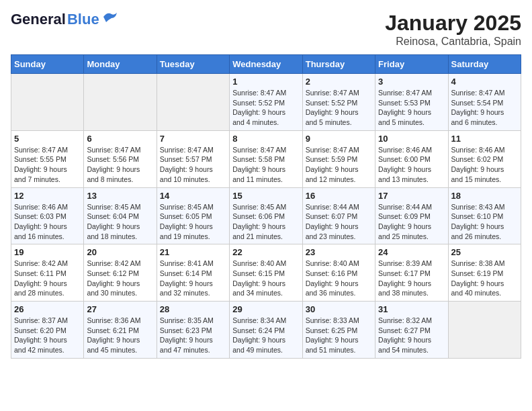 Image resolution: width=532 pixels, height=411 pixels. I want to click on day-number: 8, so click(266, 138).